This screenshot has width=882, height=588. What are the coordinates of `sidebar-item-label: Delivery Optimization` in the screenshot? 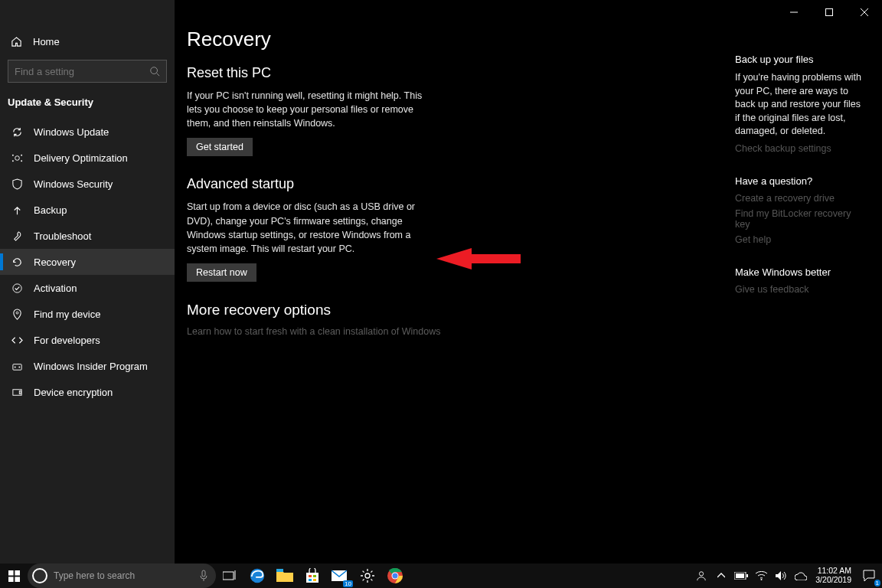 It's located at (81, 158).